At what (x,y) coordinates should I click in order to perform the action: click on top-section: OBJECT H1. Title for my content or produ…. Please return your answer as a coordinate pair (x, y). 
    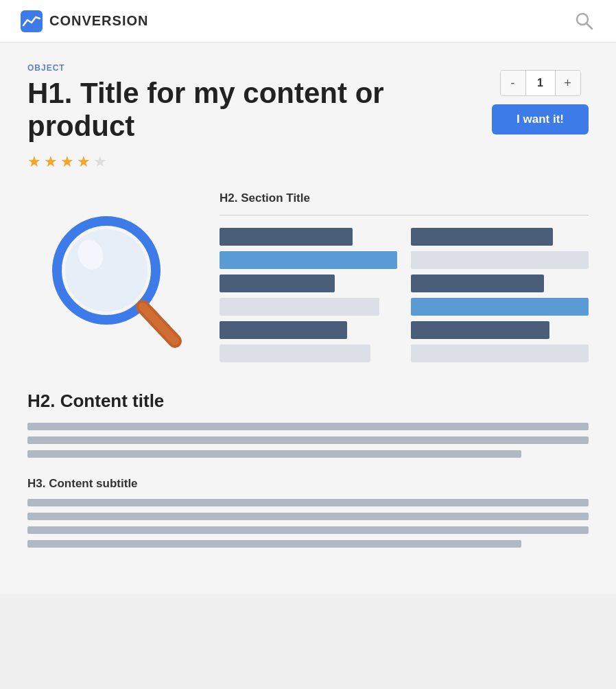
    Looking at the image, I should click on (308, 117).